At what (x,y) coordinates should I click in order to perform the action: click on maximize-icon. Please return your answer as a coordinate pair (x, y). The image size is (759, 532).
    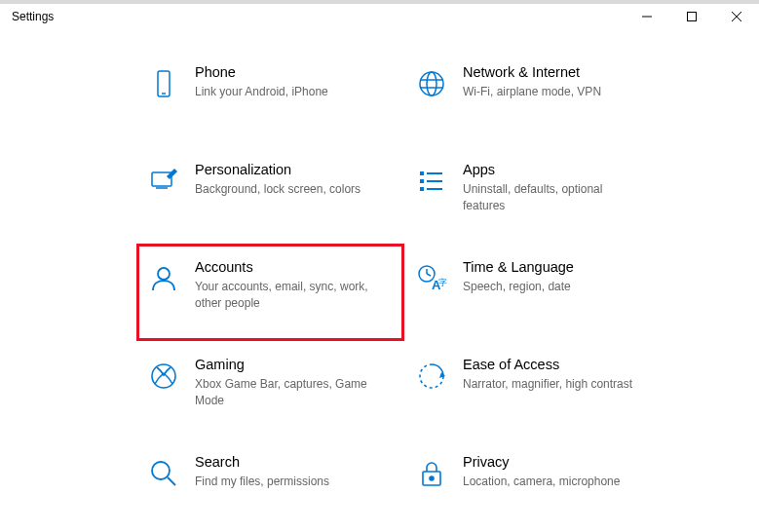
    Looking at the image, I should click on (692, 17).